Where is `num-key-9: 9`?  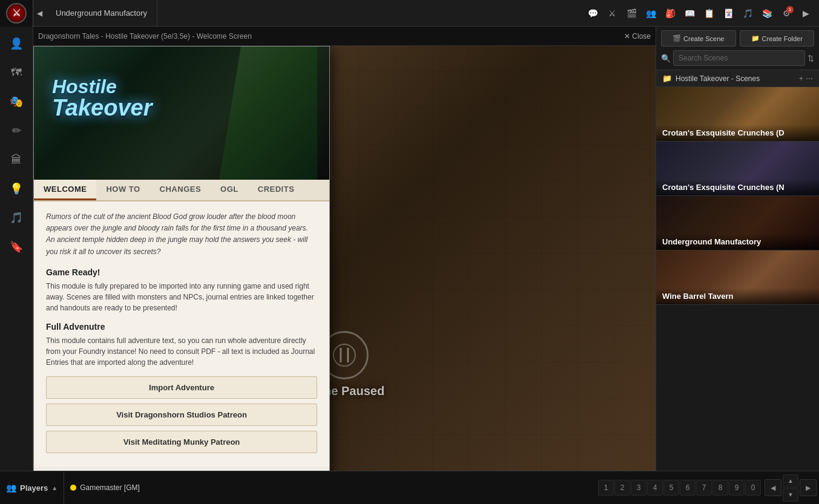 num-key-9: 9 is located at coordinates (737, 488).